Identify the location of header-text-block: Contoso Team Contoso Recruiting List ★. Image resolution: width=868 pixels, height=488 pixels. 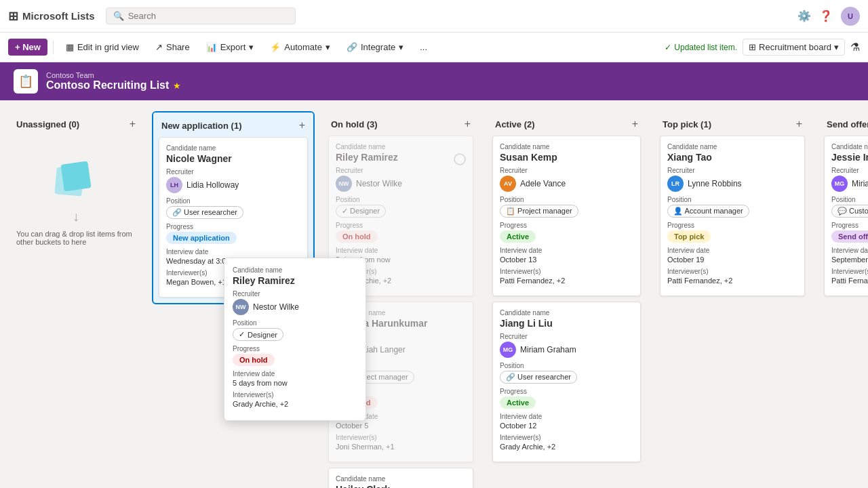
(114, 81).